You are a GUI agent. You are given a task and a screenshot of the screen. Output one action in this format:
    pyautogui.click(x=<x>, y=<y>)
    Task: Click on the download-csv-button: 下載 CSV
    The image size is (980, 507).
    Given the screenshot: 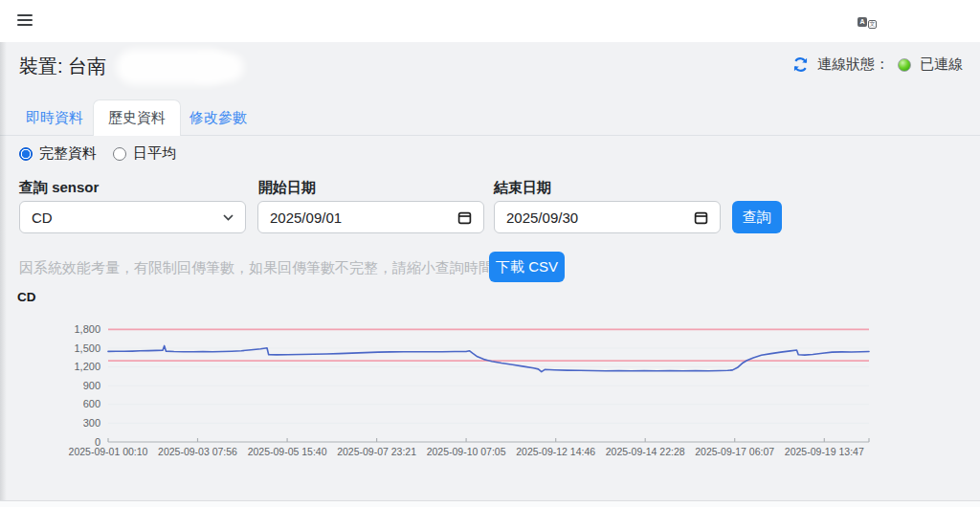 What is the action you would take?
    pyautogui.click(x=526, y=267)
    